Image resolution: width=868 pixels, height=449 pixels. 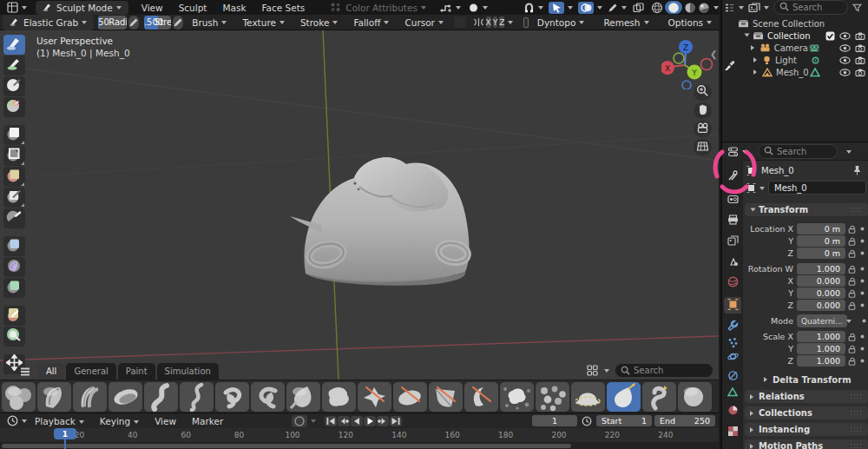 What do you see at coordinates (747, 36) in the screenshot?
I see `disclosure-open-icon` at bounding box center [747, 36].